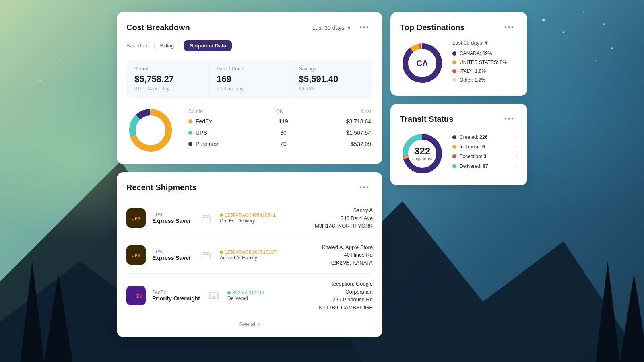 The width and height of the screenshot is (644, 362). Describe the element at coordinates (349, 28) in the screenshot. I see `dropdown-arrow-icon: ▼` at that location.